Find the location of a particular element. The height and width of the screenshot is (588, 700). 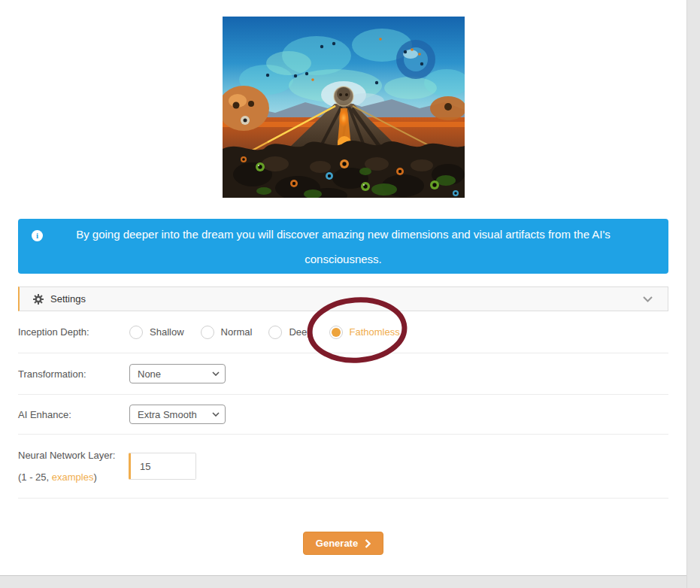

info-icon: i is located at coordinates (38, 236).